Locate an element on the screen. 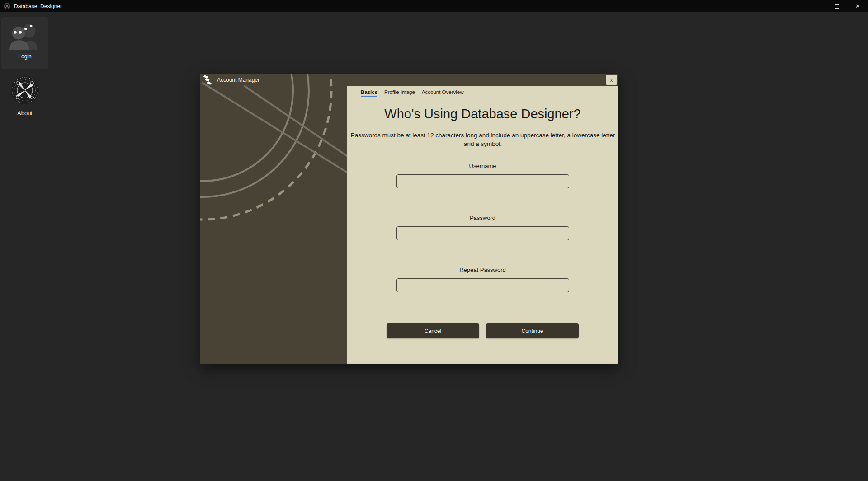 This screenshot has width=868, height=481. dialog-decorative-artwork is located at coordinates (274, 219).